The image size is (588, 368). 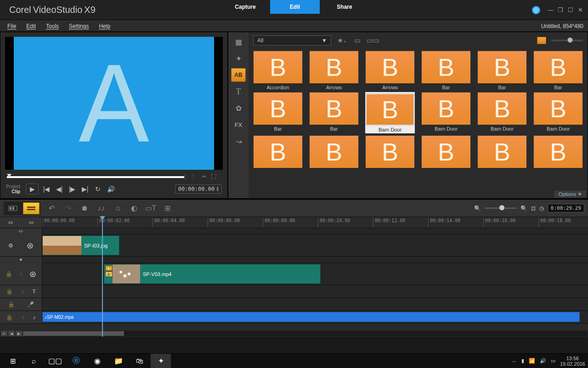 I want to click on explorer-icon: 📁, so click(x=119, y=361).